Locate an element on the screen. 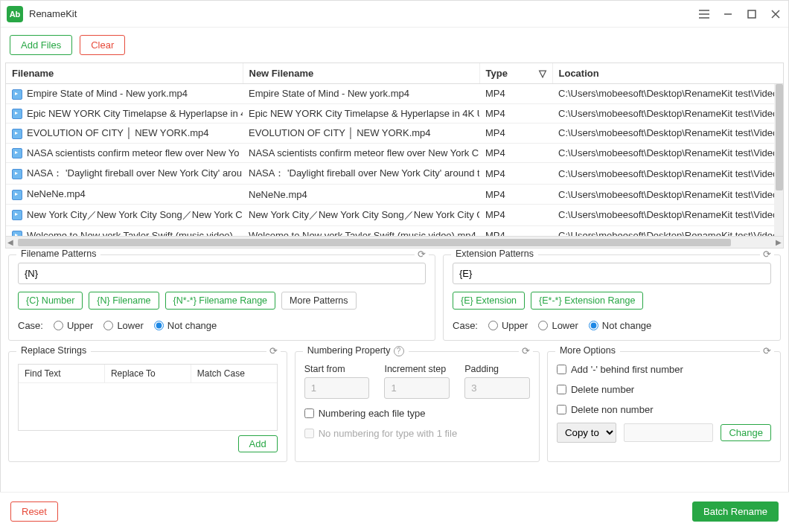  padding-input is located at coordinates (497, 388).